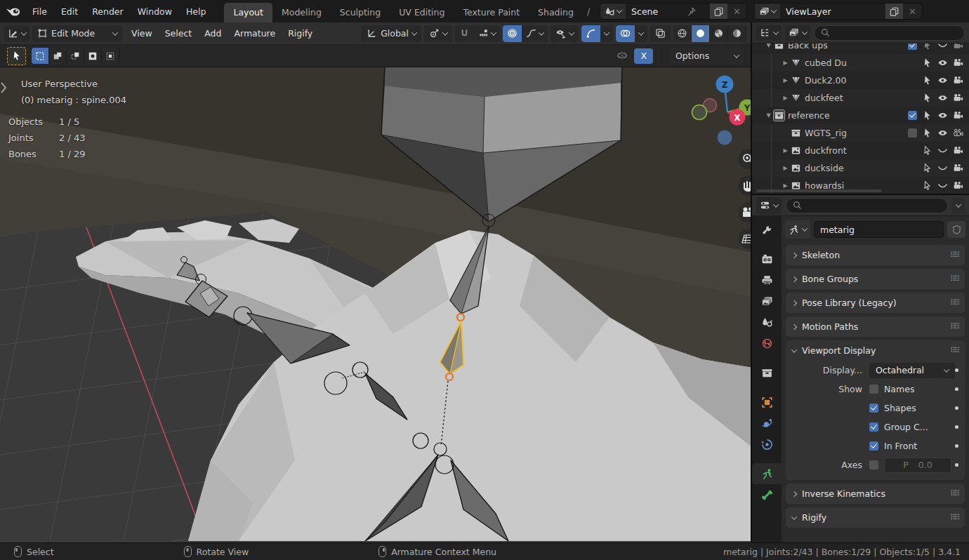 The height and width of the screenshot is (560, 969). What do you see at coordinates (767, 301) in the screenshot?
I see `properties-tab-layers` at bounding box center [767, 301].